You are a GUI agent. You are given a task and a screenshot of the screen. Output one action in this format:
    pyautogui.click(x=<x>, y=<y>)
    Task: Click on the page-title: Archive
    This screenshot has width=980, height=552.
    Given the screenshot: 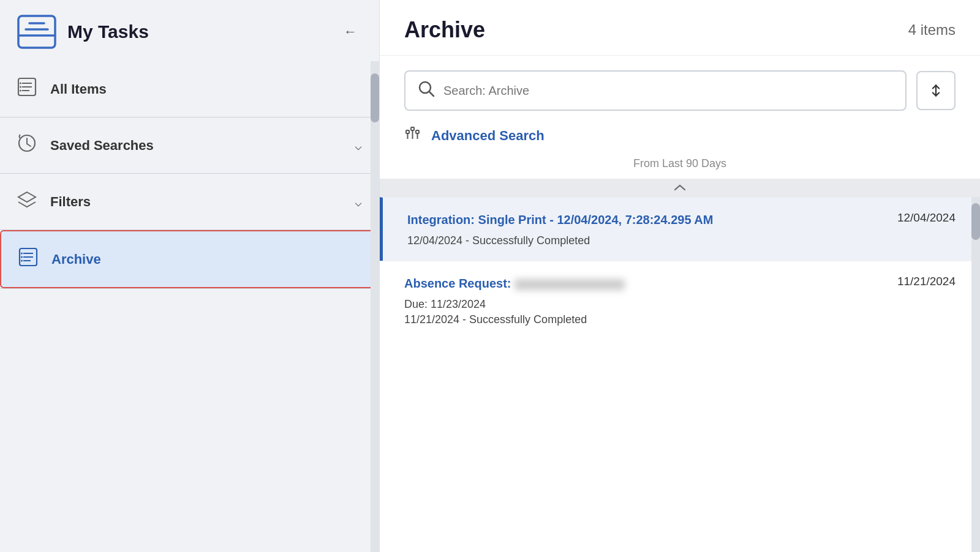 What is the action you would take?
    pyautogui.click(x=445, y=30)
    